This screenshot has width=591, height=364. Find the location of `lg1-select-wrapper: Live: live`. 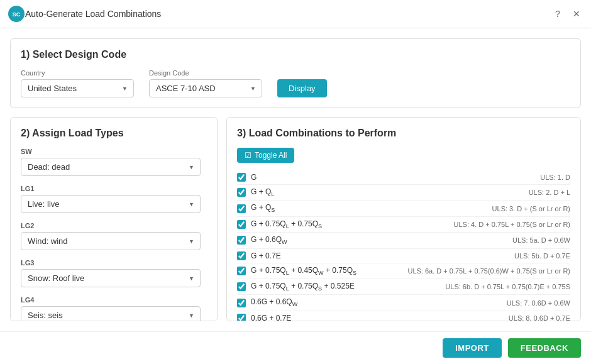

lg1-select-wrapper: Live: live is located at coordinates (111, 204).